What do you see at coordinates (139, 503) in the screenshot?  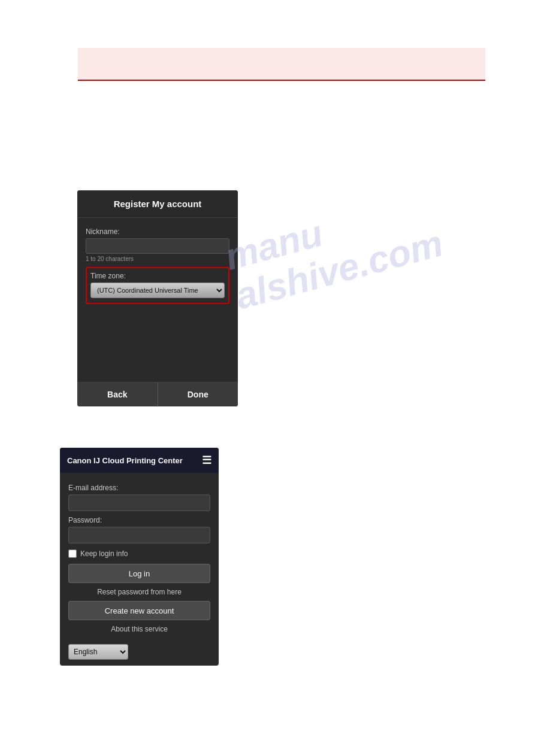 I see `email-input` at bounding box center [139, 503].